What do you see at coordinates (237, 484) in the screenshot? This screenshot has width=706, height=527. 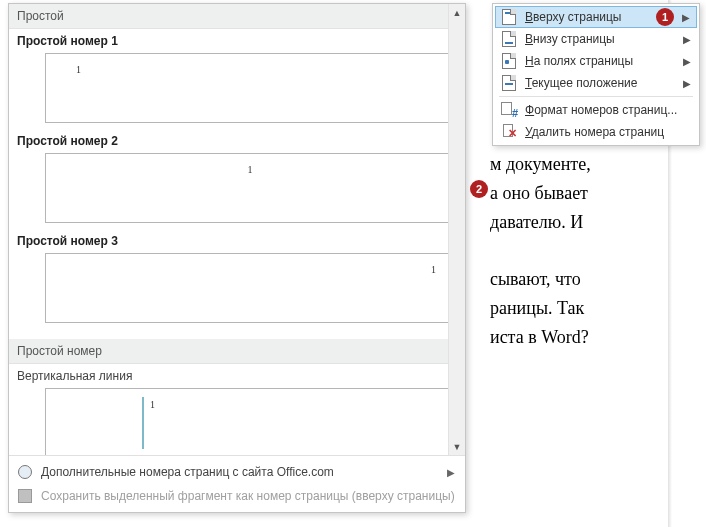 I see `gallery-footer: Дополнительные номера страниц с сайта Of…` at bounding box center [237, 484].